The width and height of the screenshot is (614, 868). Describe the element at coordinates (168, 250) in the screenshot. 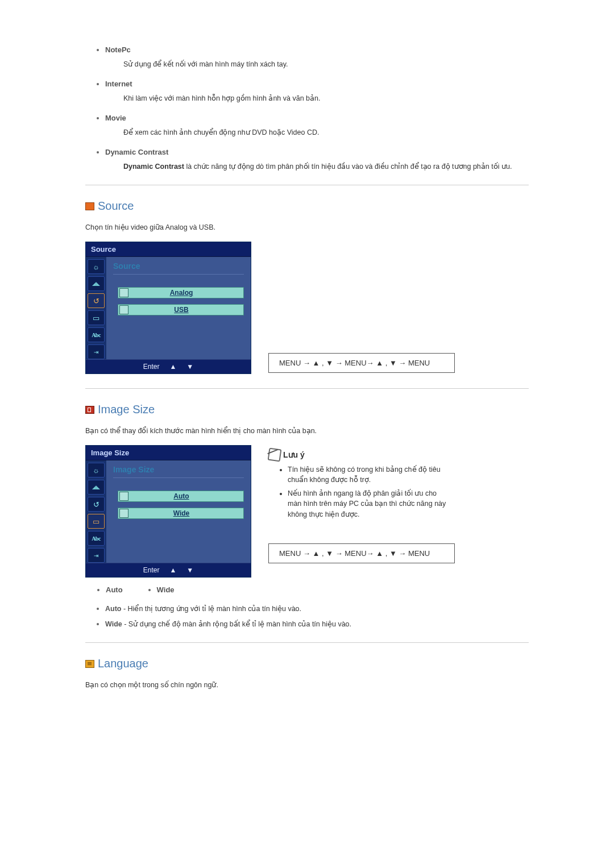

I see `osd-titlebar: Source` at that location.